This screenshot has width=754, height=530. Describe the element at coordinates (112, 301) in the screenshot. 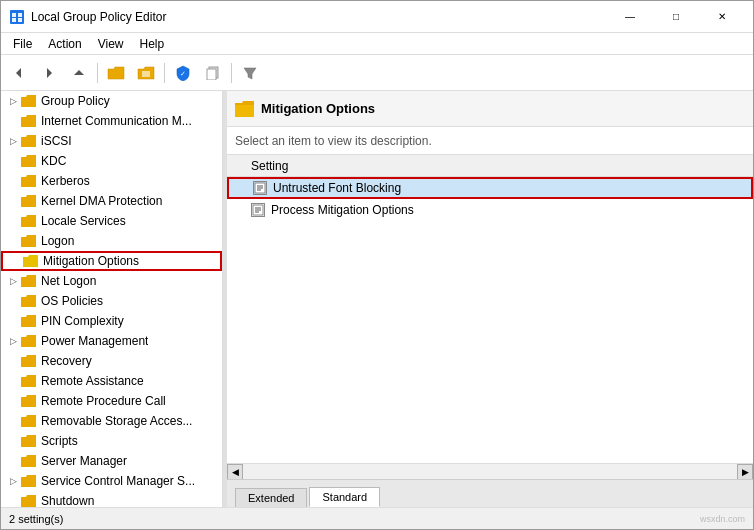

I see `tree-item-os-policies: OS Policies` at that location.